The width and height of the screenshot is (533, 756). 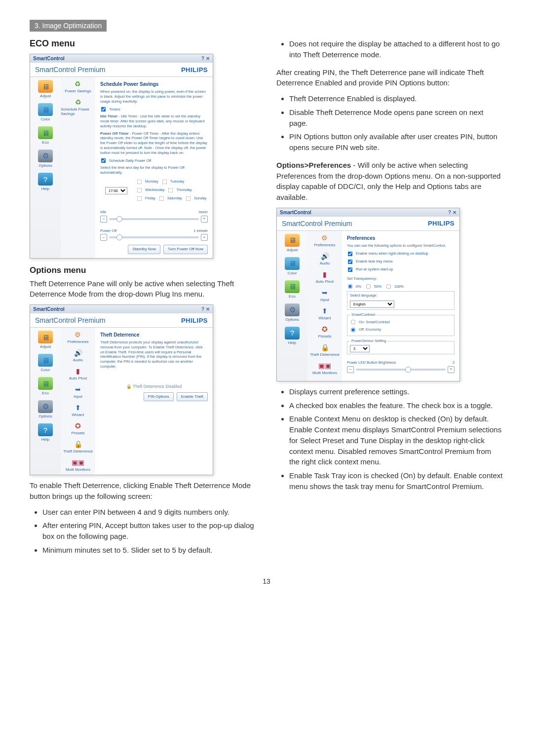 I want to click on cb-run-startup: Run at system start-up, so click(x=370, y=269).